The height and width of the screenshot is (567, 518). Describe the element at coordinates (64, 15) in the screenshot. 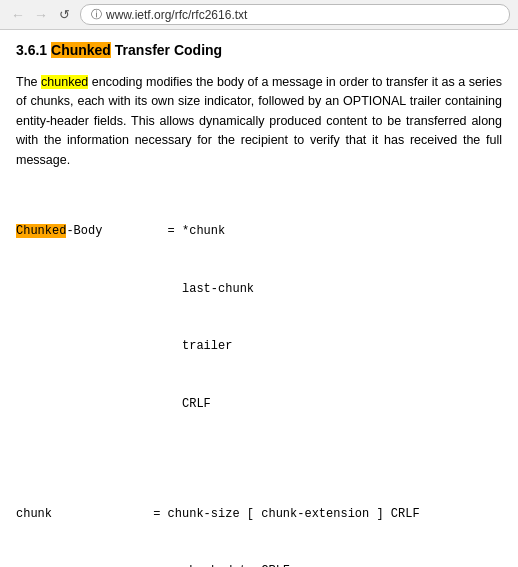

I see `reload-button: ↺` at that location.